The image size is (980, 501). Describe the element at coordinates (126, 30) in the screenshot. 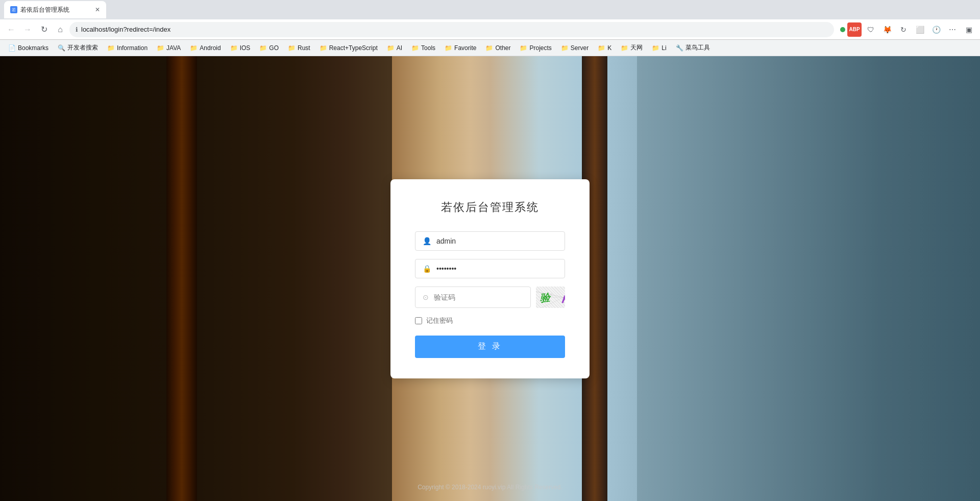

I see `url-text: localhost/login?redirect=/index` at that location.